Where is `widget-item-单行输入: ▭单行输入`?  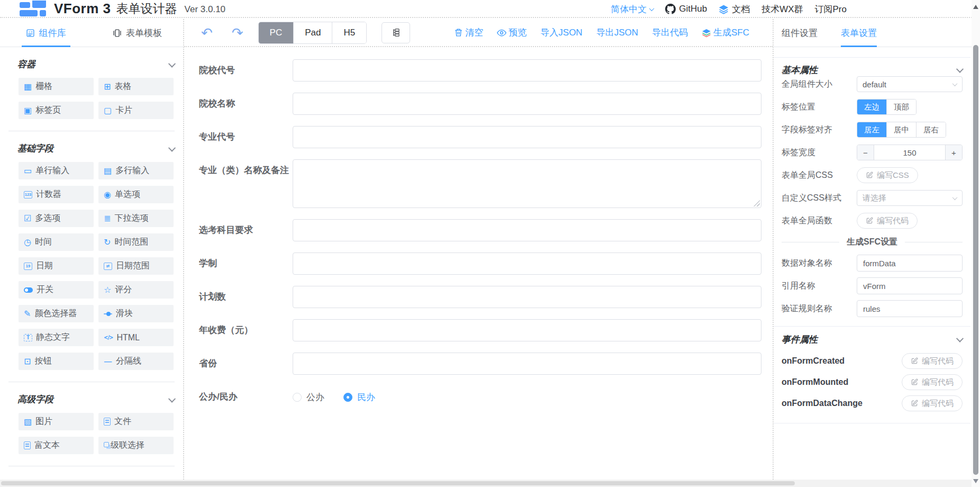
widget-item-单行输入: ▭单行输入 is located at coordinates (56, 170).